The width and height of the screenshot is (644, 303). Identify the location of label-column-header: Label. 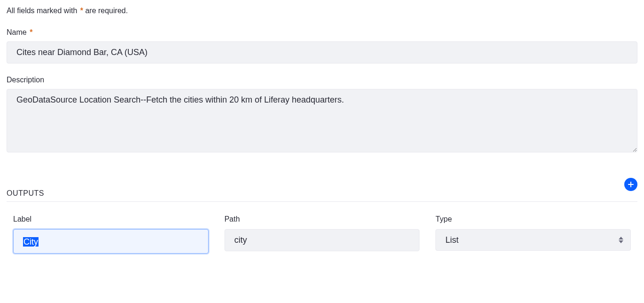
(111, 219).